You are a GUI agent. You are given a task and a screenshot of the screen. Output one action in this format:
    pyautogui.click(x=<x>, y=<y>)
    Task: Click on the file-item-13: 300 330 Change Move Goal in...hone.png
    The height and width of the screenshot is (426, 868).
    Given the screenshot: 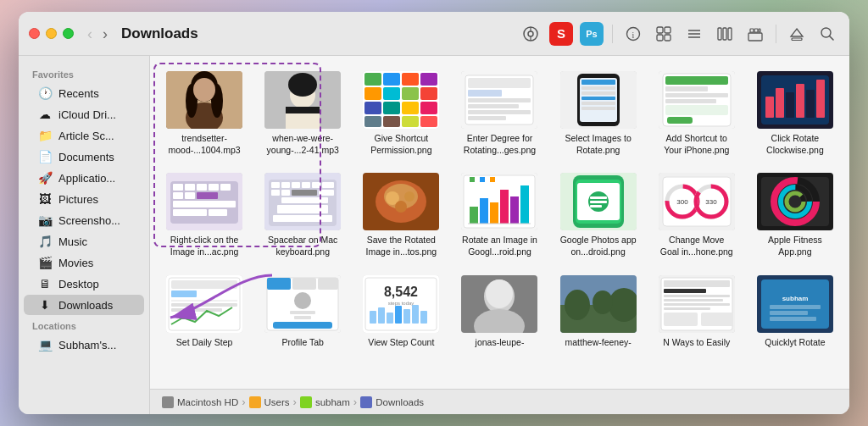 What is the action you would take?
    pyautogui.click(x=697, y=215)
    